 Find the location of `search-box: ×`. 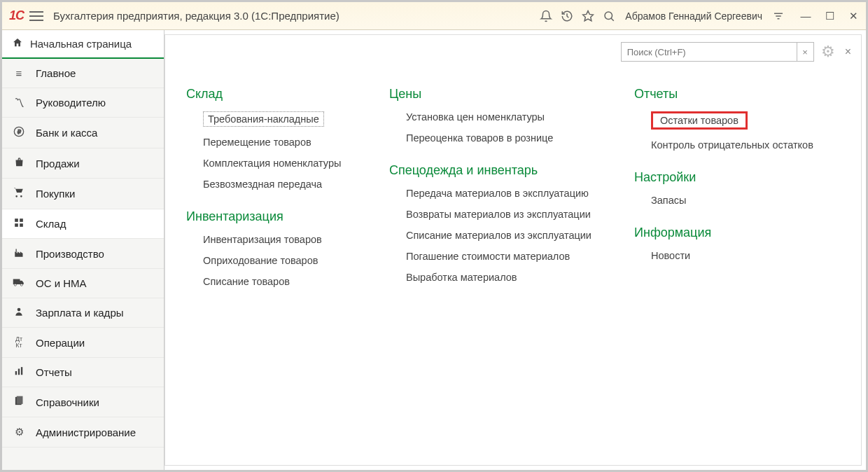

search-box: × is located at coordinates (718, 52).